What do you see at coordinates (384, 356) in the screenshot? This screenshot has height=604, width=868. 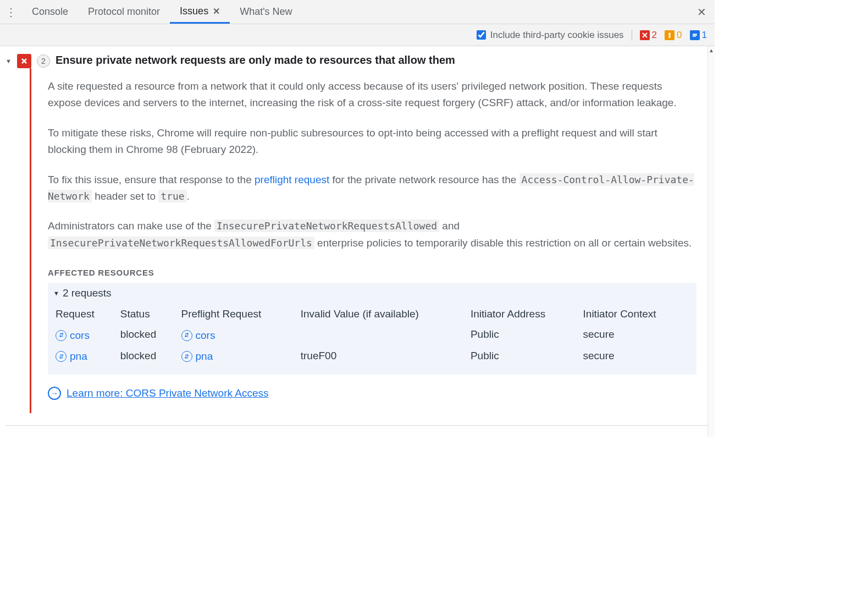 I see `invalid-value-cell: trueF00` at bounding box center [384, 356].